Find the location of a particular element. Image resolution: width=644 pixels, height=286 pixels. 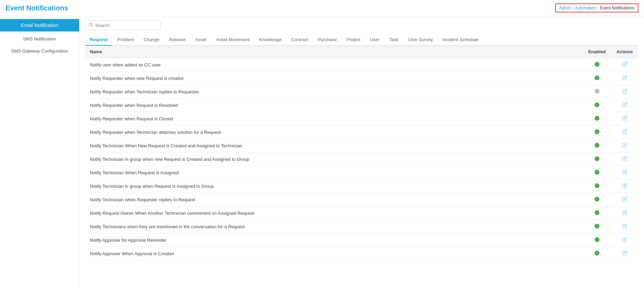

table-row: Notify Requester when Technician replies… is located at coordinates (362, 92).